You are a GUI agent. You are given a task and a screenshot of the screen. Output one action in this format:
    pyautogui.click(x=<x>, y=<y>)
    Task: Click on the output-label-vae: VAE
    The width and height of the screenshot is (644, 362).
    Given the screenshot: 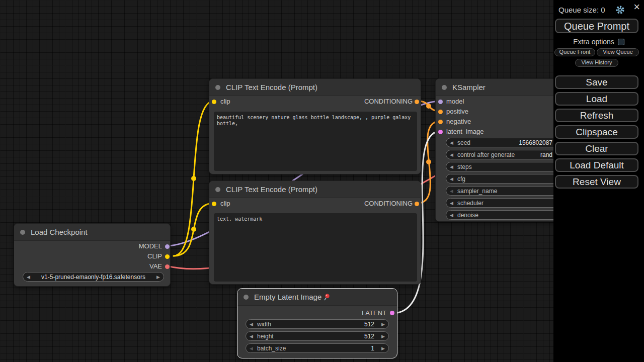 What is the action you would take?
    pyautogui.click(x=156, y=266)
    